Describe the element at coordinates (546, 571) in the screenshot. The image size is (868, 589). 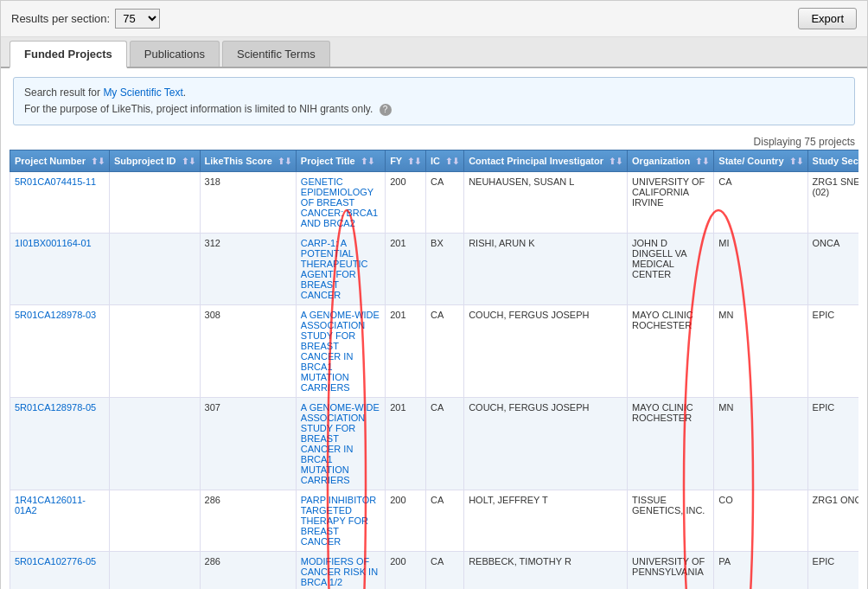
I see `cell-contact: REBBECK, TIMOTHY R` at that location.